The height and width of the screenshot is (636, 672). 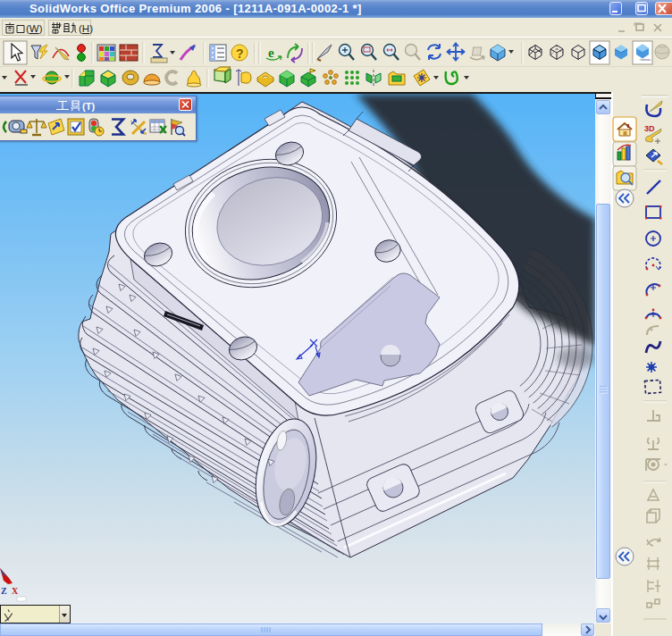 I want to click on svg-text: X, so click(x=15, y=591).